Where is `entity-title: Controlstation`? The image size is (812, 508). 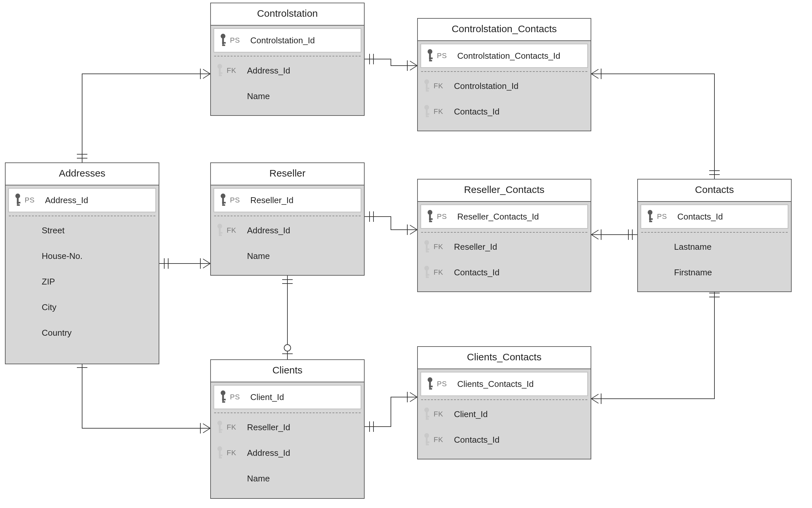 entity-title: Controlstation is located at coordinates (287, 14).